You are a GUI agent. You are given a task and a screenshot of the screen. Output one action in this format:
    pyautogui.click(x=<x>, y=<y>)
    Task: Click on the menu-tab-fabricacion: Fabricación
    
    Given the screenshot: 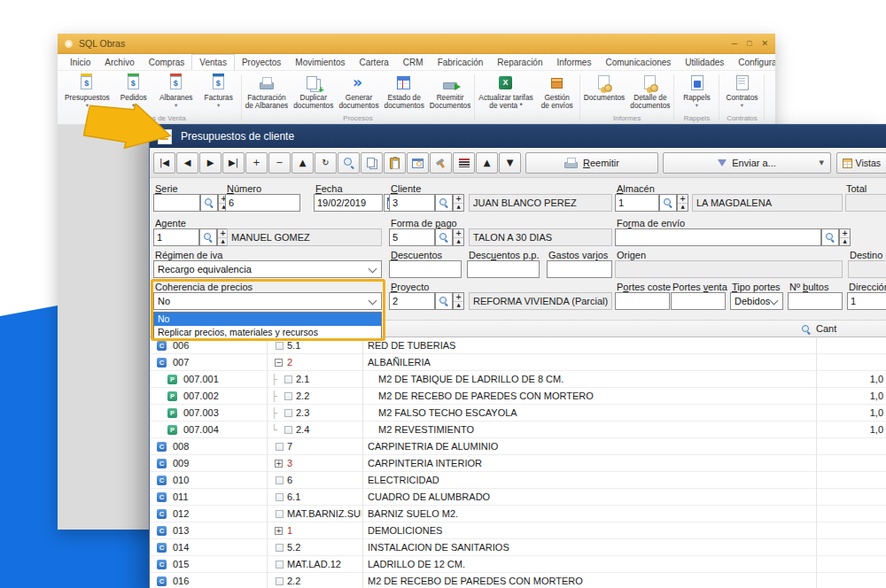 What is the action you would take?
    pyautogui.click(x=461, y=62)
    